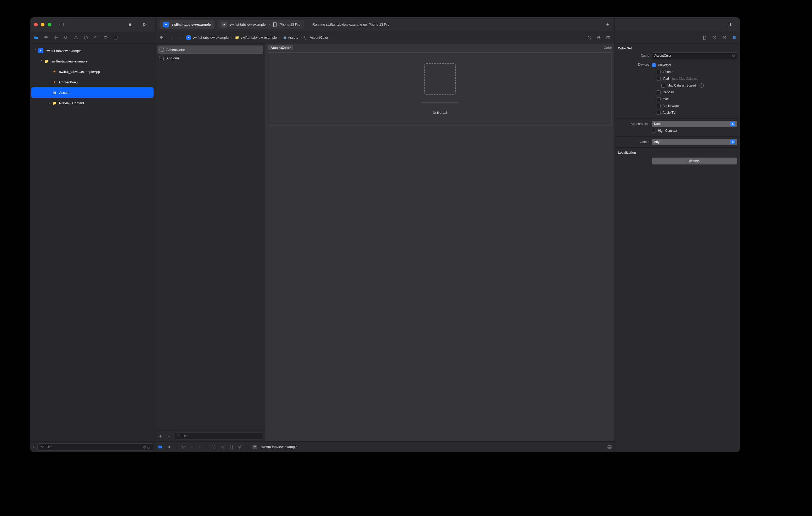  I want to click on nav-back-button: ‹, so click(171, 38).